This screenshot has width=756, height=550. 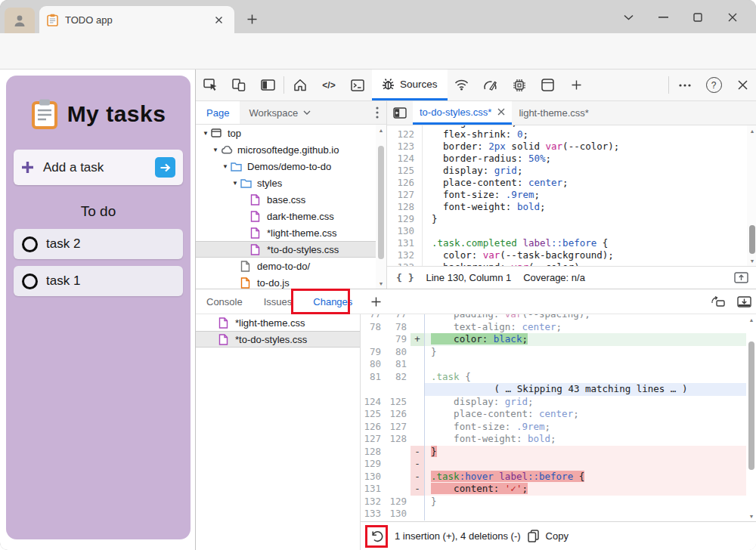 I want to click on more-tools-plus-icon, so click(x=577, y=85).